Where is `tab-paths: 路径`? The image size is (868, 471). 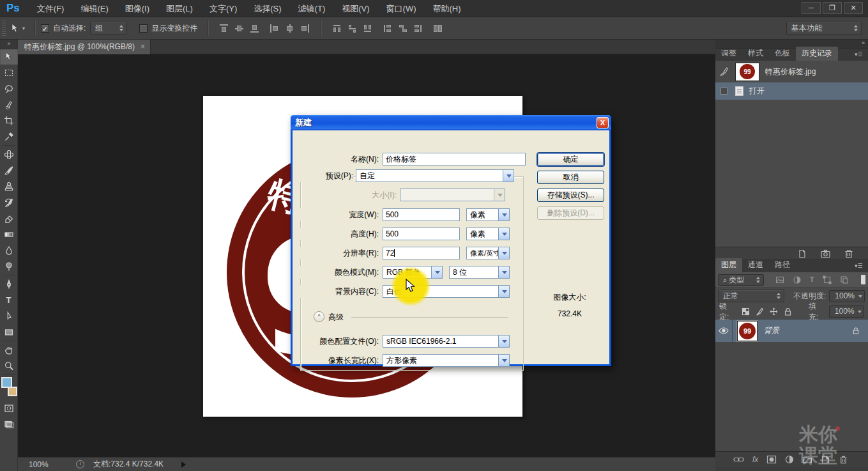
tab-paths: 路径 is located at coordinates (782, 265).